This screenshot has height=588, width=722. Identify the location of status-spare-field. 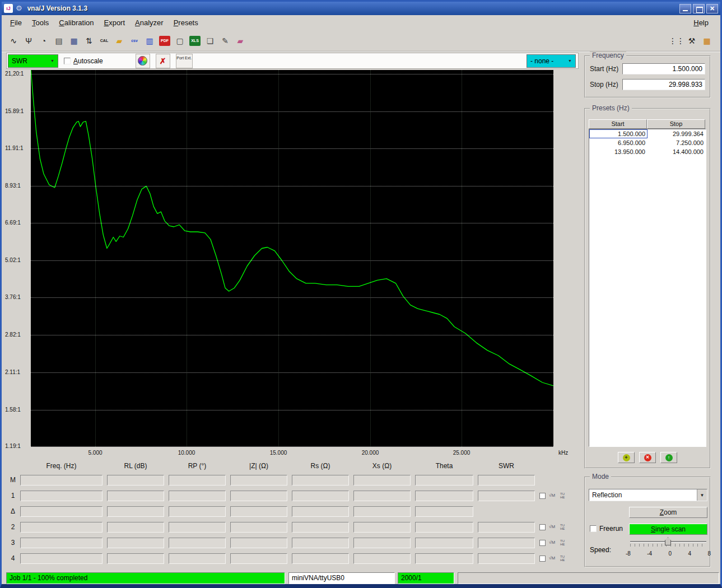
(588, 578).